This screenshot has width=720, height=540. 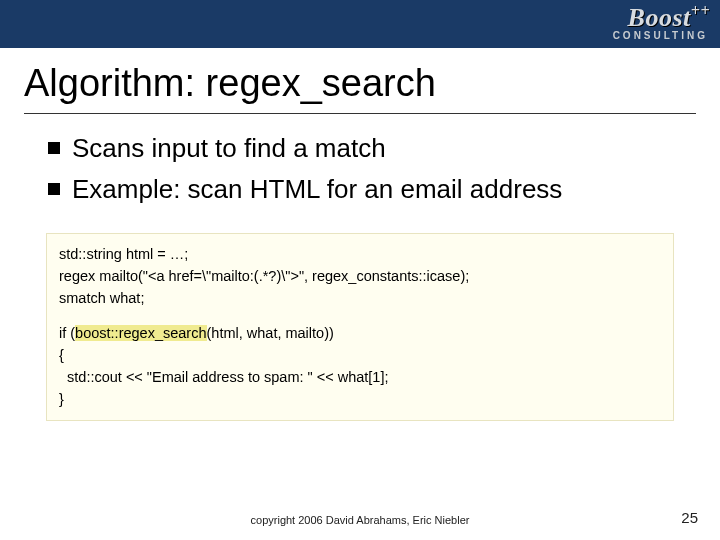 What do you see at coordinates (360, 334) in the screenshot?
I see `code-line: if (boost::regex_search(html, what, mail…` at bounding box center [360, 334].